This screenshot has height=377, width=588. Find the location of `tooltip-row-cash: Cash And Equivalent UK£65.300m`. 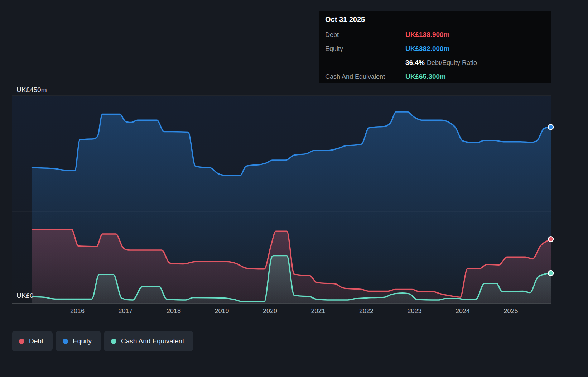

tooltip-row-cash: Cash And Equivalent UK£65.300m is located at coordinates (435, 77).